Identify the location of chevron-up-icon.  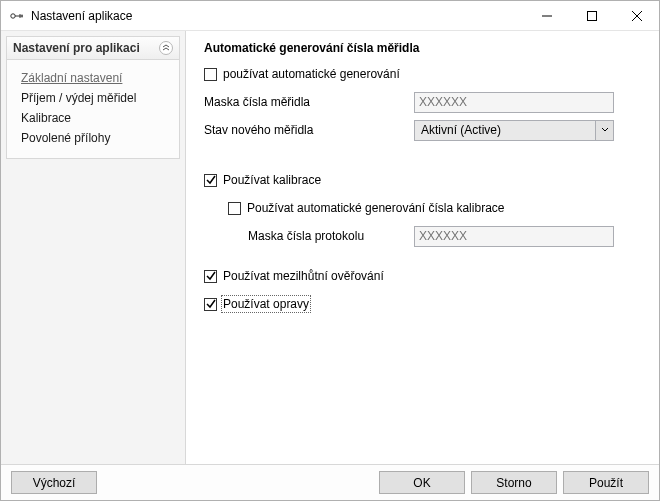
(166, 48).